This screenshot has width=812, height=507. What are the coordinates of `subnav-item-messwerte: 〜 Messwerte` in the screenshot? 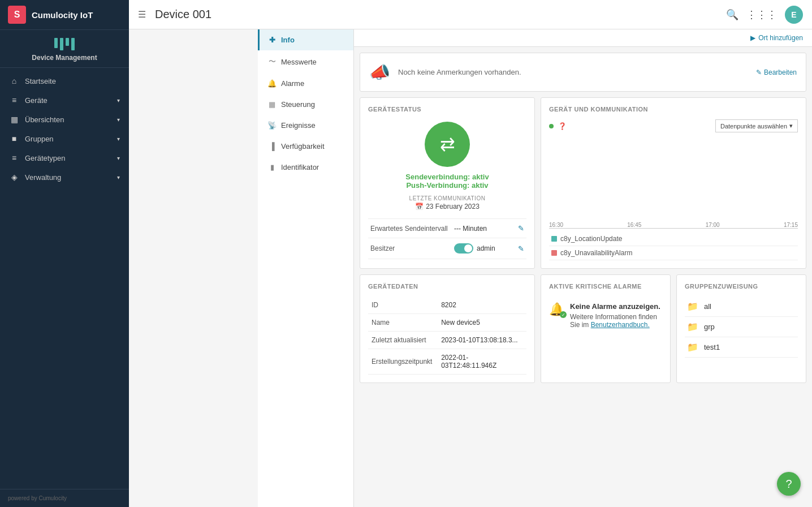 It's located at (305, 62).